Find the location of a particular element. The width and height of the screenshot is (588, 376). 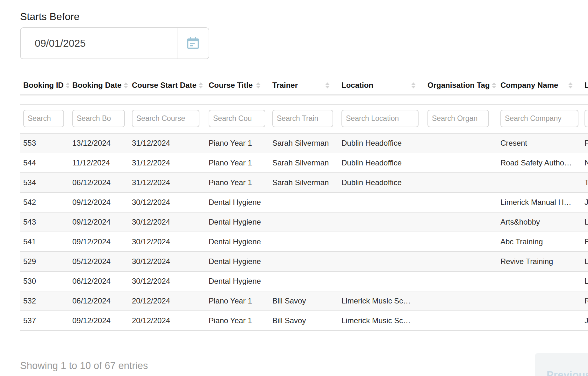

starts-before-date-input is located at coordinates (99, 43).